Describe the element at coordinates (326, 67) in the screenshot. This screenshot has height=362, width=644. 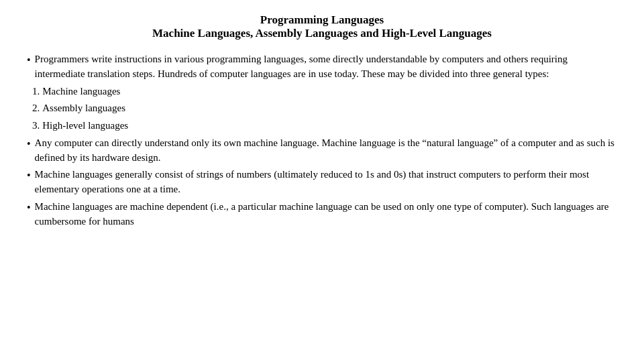
I see `bullet-text: Programmers write instructions in variou…` at that location.